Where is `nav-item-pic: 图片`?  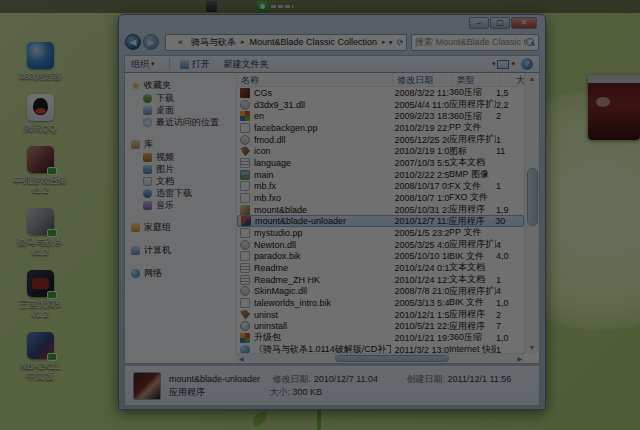 nav-item-pic: 图片 is located at coordinates (184, 169).